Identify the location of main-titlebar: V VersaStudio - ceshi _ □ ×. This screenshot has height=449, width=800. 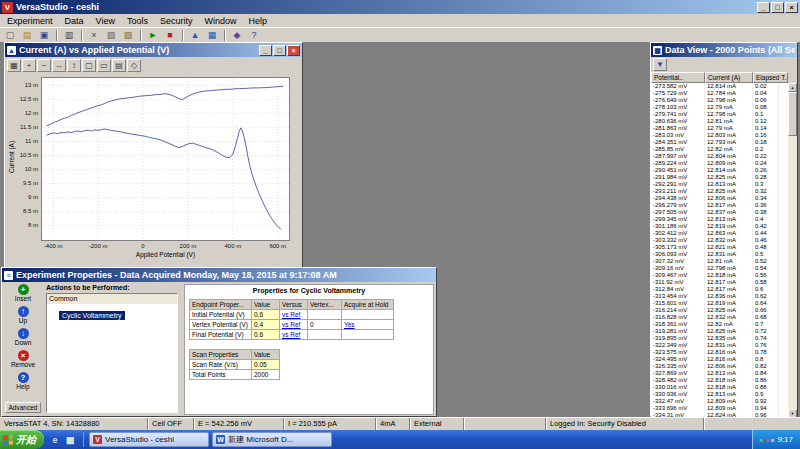
(400, 7).